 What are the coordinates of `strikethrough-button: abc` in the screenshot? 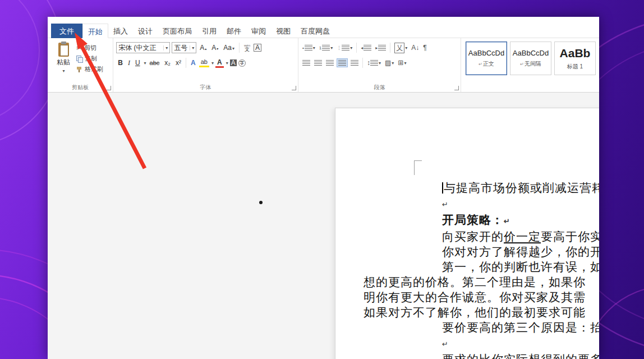 It's located at (155, 63).